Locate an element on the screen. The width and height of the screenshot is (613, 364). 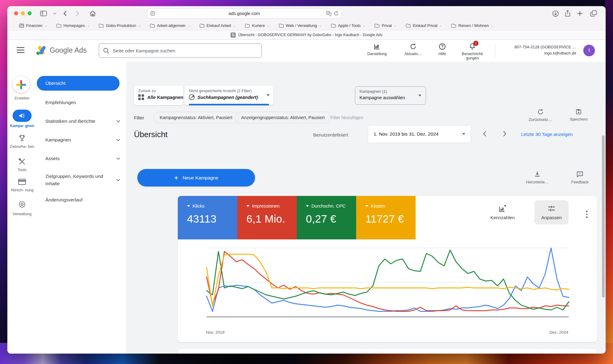
rail-item-tools-label: Tools is located at coordinates (22, 170).